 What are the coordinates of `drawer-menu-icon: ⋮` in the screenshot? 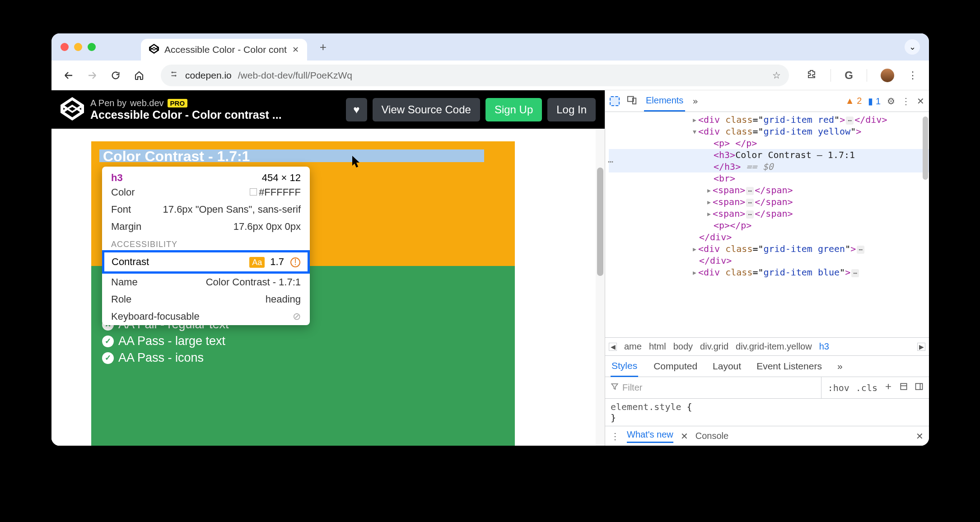 It's located at (615, 436).